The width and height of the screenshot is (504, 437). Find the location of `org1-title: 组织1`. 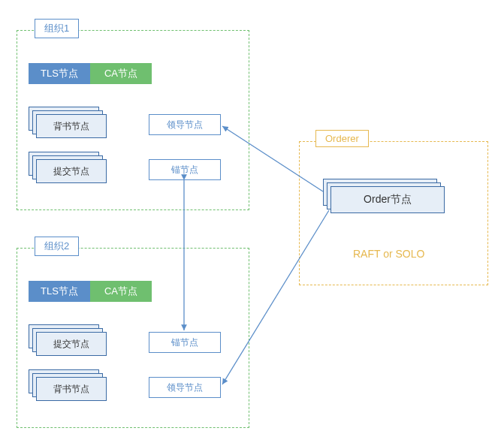

org1-title: 组织1 is located at coordinates (57, 29).